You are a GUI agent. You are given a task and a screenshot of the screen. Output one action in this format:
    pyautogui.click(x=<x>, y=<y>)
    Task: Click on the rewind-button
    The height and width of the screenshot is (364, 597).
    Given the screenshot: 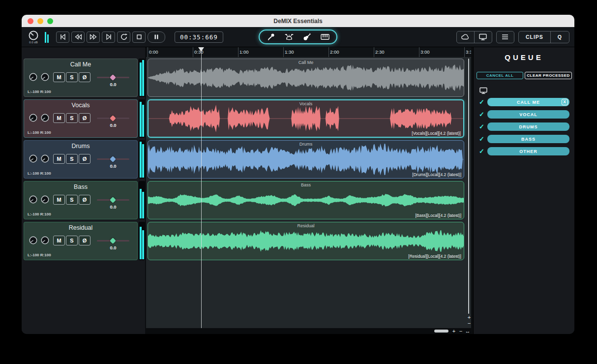 What is the action you would take?
    pyautogui.click(x=78, y=37)
    